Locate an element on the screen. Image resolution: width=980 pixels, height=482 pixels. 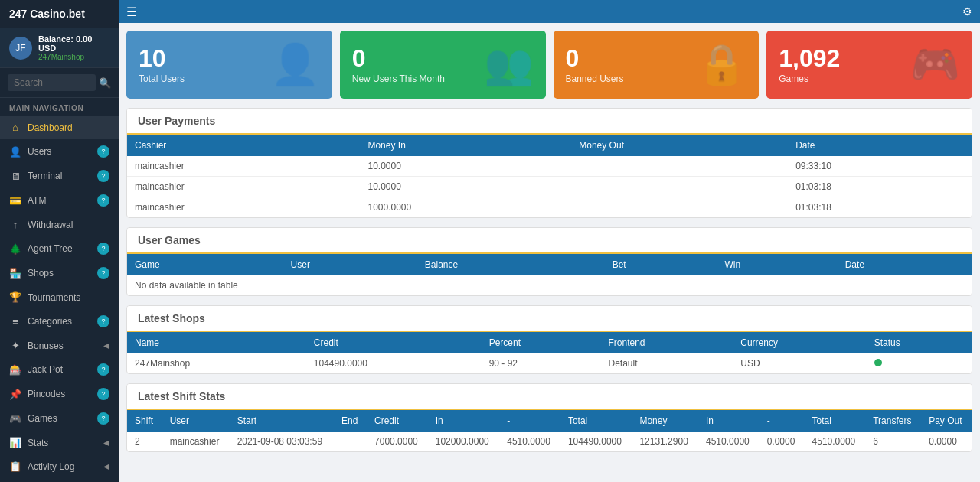
col-user: User is located at coordinates (196, 421).